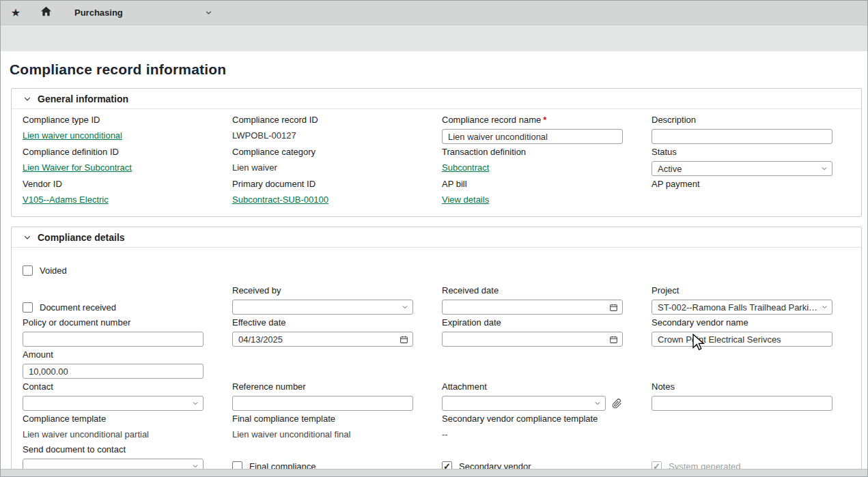 This screenshot has height=477, width=868. Describe the element at coordinates (434, 70) in the screenshot. I see `page-title: Compliance record information` at that location.